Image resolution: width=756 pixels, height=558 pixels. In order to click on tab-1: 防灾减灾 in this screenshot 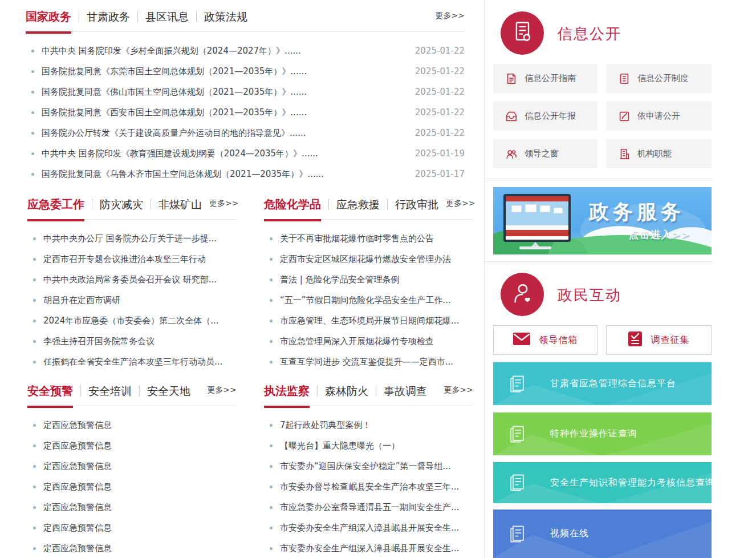, I will do `click(121, 204)`.